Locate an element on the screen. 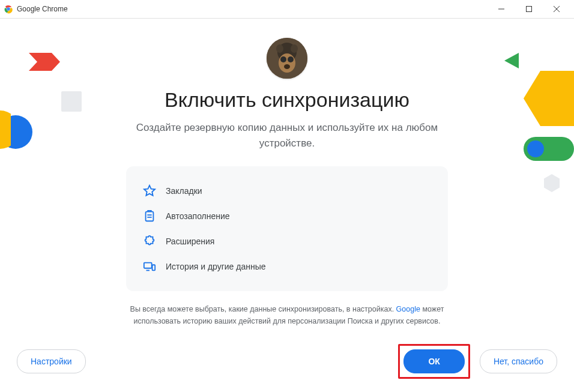 This screenshot has height=392, width=574. footer: Настройки ОК Нет, спасибо is located at coordinates (287, 361).